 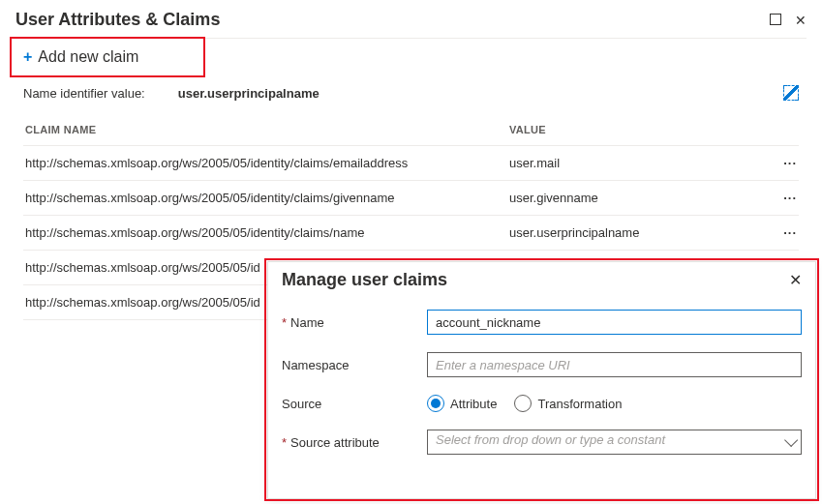 I want to click on add-new-claim-button: + Add new claim, so click(x=81, y=57).